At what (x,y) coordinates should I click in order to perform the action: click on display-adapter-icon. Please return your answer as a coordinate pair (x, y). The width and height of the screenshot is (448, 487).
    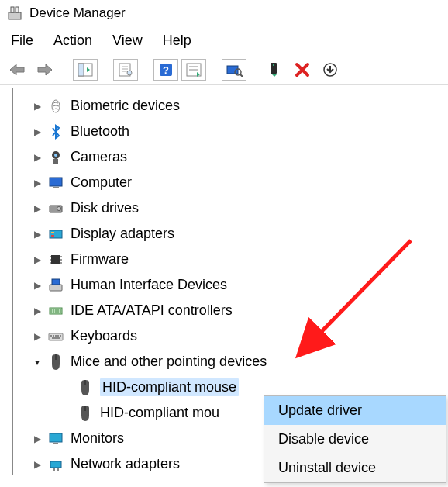
    Looking at the image, I should click on (56, 234).